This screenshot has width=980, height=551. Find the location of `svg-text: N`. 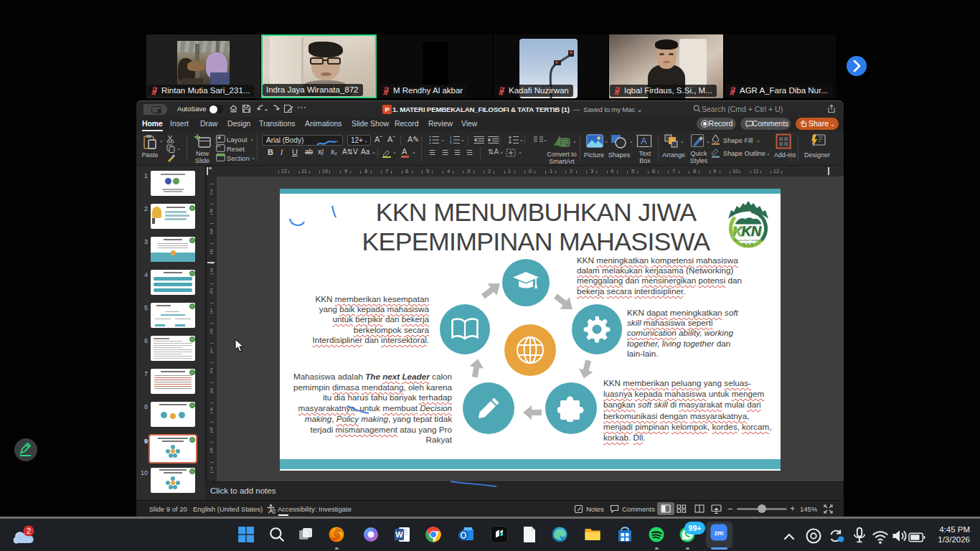

svg-text: N is located at coordinates (756, 231).